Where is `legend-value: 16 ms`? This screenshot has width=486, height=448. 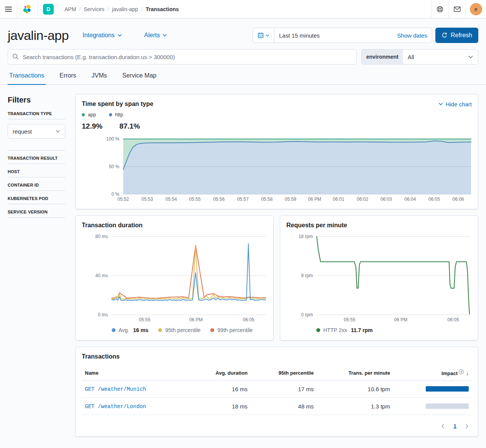
legend-value: 16 ms is located at coordinates (141, 330).